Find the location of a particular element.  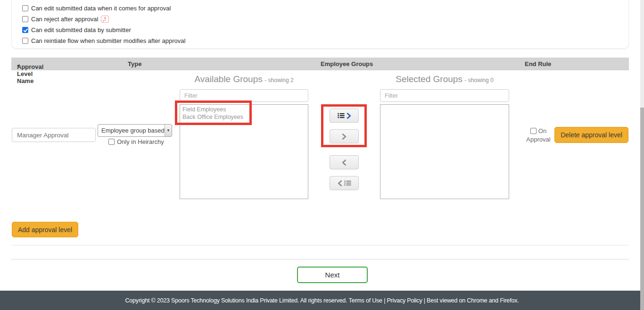

column-header-employee-groups: Employee Groups is located at coordinates (347, 64).